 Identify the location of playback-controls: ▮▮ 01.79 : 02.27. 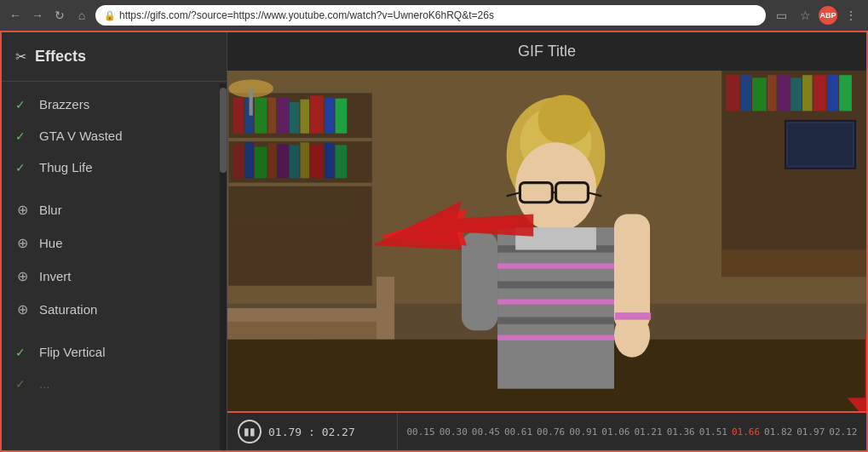
(313, 432).